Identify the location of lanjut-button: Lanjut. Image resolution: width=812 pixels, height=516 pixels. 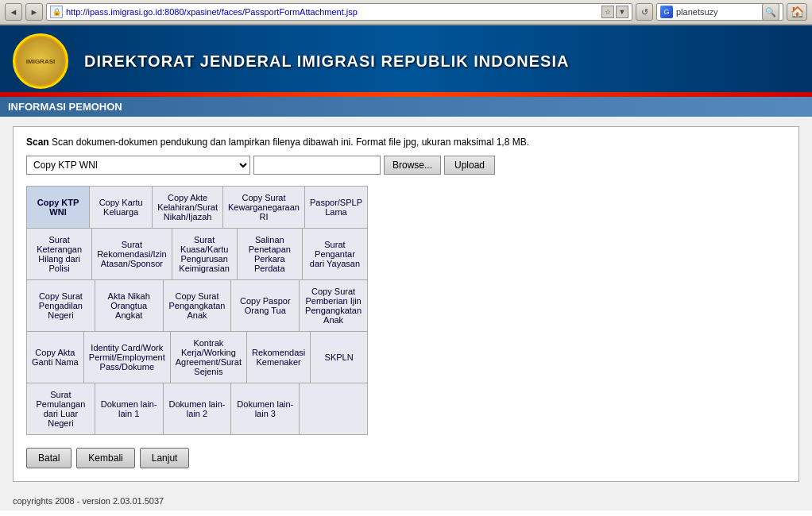
(165, 458).